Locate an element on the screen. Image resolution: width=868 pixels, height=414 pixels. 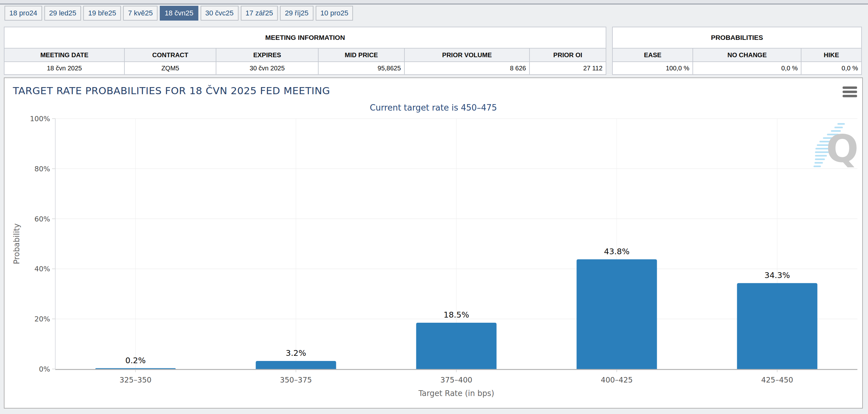
chart-subtitle: Current target rate is 450–475 is located at coordinates (433, 108).